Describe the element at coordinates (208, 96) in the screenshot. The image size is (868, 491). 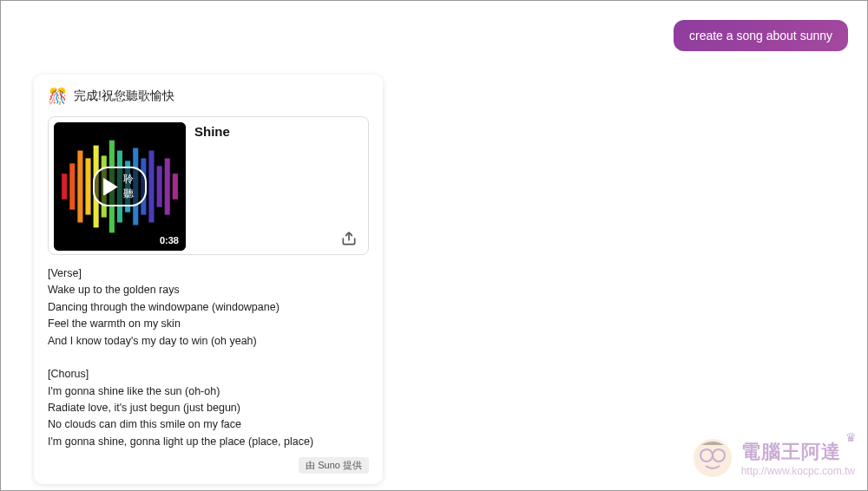
I see `card-header: 🎊 完成!祝您聽歌愉快` at that location.